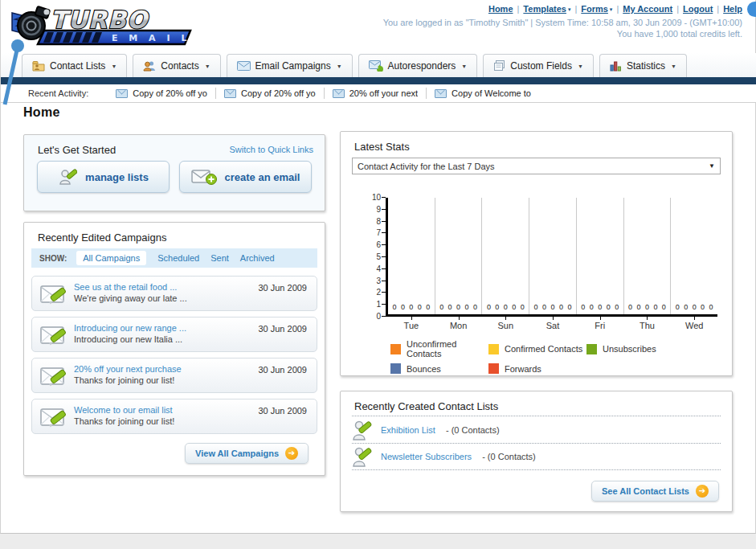 The height and width of the screenshot is (549, 756). I want to click on campaign-row: Welcome to our email listThanks for join…, so click(174, 416).